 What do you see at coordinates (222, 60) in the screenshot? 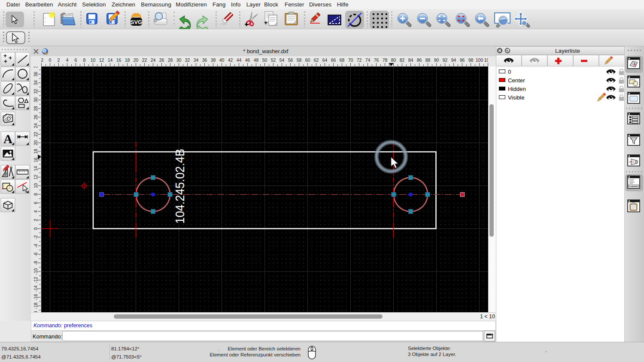
I see `svg-text: 40` at bounding box center [222, 60].